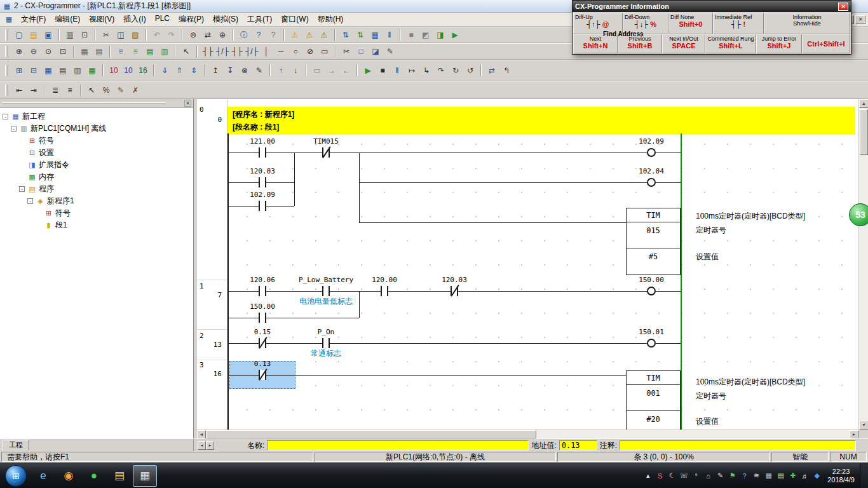  Describe the element at coordinates (63, 51) in the screenshot. I see `zoom-reset-button: ⊡` at that location.